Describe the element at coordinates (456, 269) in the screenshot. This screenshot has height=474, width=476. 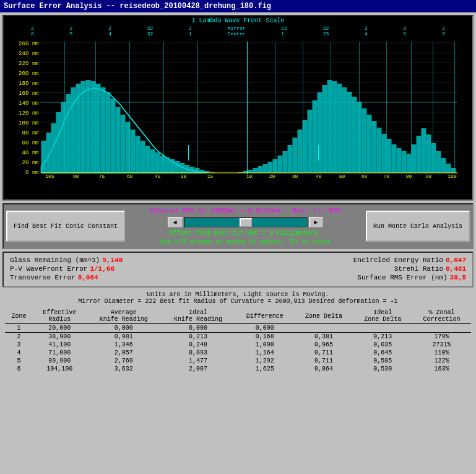
I see `strehl-ratio-value: 0,481` at that location.